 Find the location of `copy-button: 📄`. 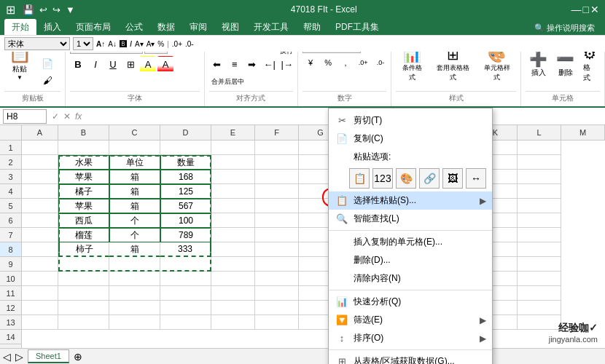

copy-button: 📄 is located at coordinates (47, 63).